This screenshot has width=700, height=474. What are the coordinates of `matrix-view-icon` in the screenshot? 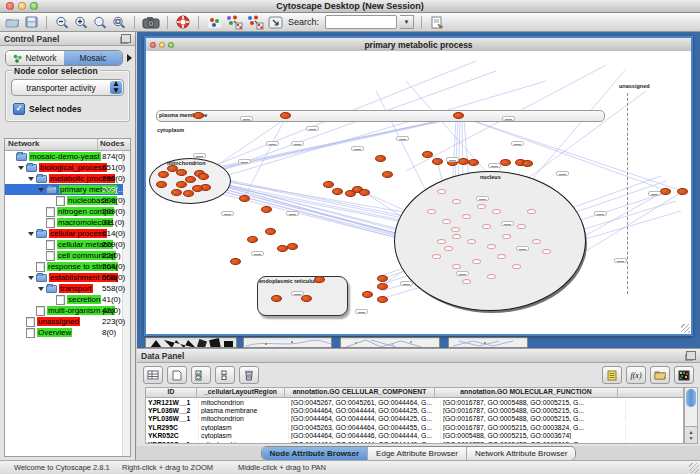 It's located at (684, 375).